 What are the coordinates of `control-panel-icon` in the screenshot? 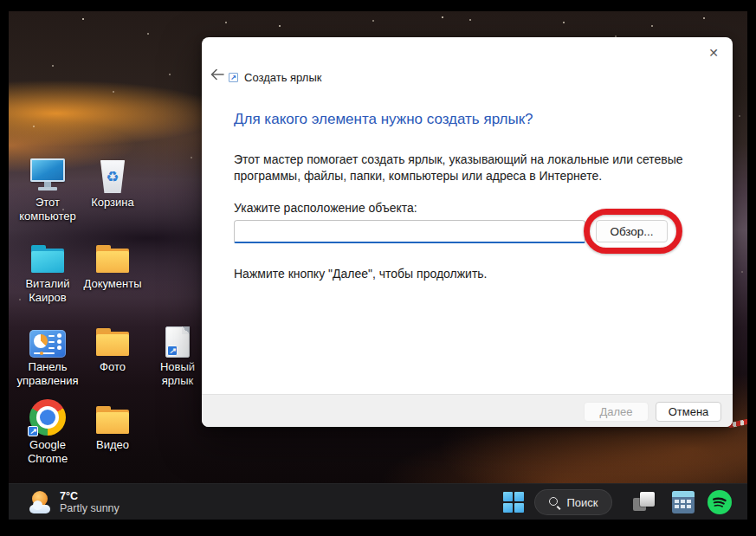 It's located at (48, 339).